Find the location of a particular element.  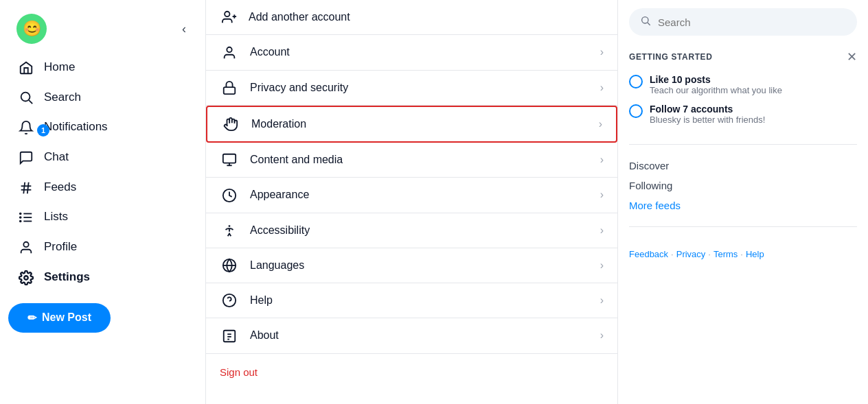

settings-item-privacy-label: Privacy and security is located at coordinates (299, 88).